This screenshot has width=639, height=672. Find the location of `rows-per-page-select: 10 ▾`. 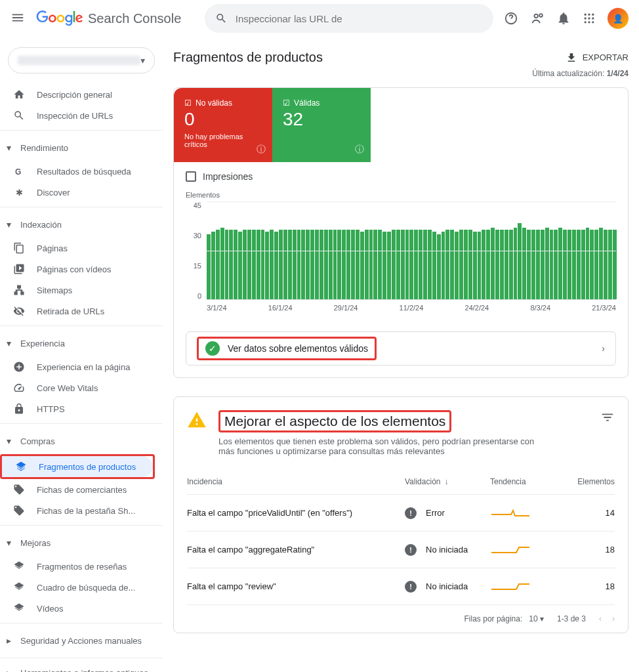

rows-per-page-select: 10 ▾ is located at coordinates (537, 619).